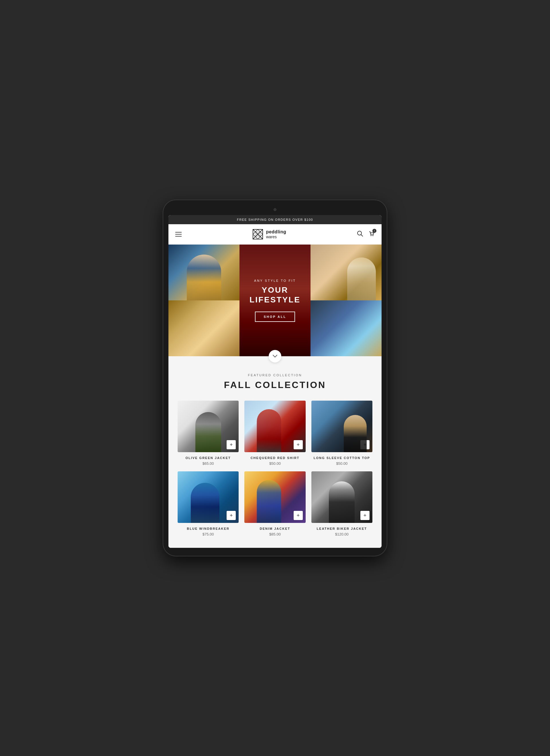 Image resolution: width=550 pixels, height=756 pixels. I want to click on product-name-2: CHEQUERED RED SHIRT, so click(275, 458).